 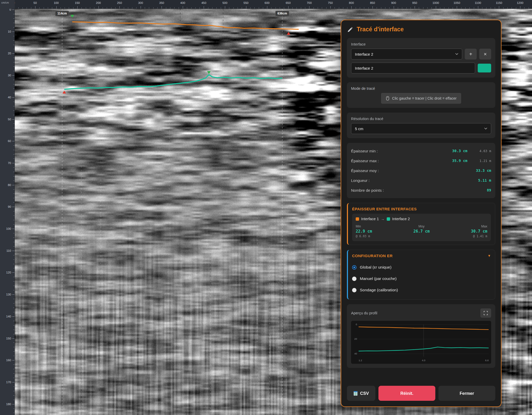 What do you see at coordinates (9, 272) in the screenshot?
I see `left-ruler-label: 120` at bounding box center [9, 272].